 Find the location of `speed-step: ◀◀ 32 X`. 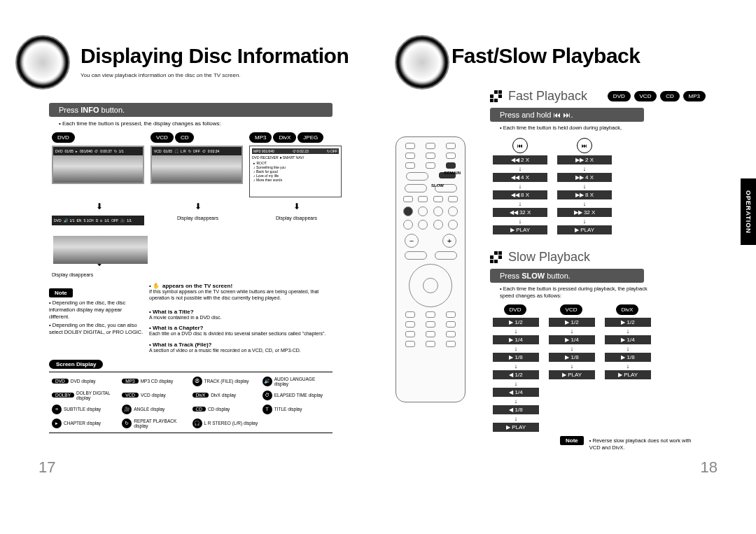

speed-step: ◀◀ 32 X is located at coordinates (520, 213).